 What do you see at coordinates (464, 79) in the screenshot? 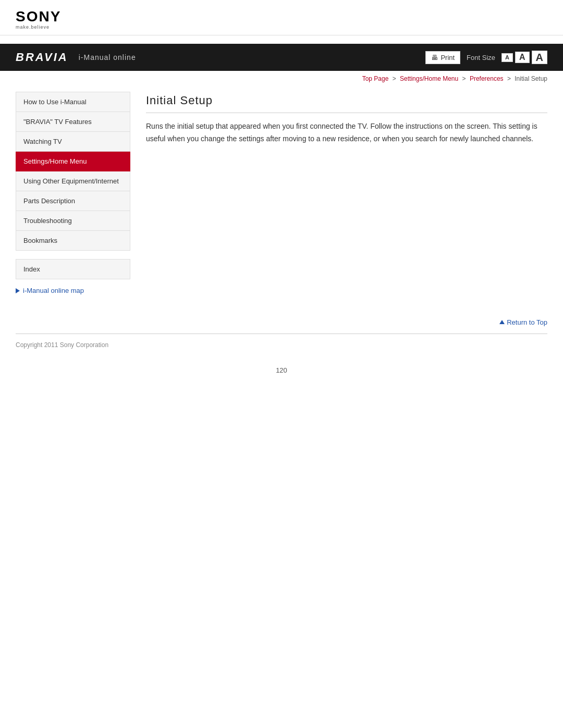
I see `breadcrumb-sep-2: >` at bounding box center [464, 79].